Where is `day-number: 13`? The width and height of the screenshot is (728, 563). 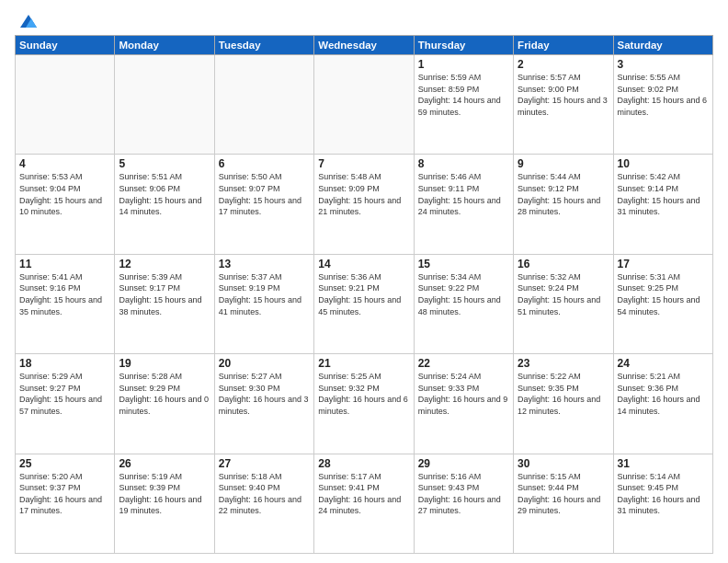 day-number: 13 is located at coordinates (265, 264).